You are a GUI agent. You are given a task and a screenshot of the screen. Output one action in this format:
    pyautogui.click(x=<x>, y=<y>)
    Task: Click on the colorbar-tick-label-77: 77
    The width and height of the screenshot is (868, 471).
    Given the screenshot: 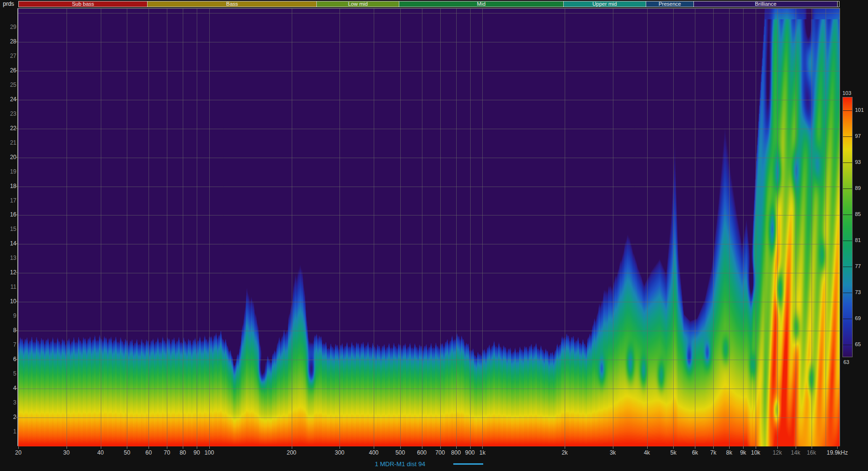 What is the action you would take?
    pyautogui.click(x=858, y=266)
    